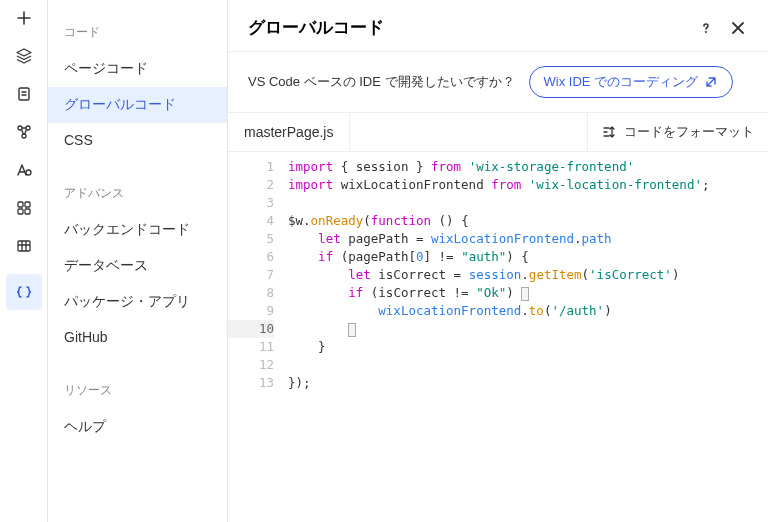 The height and width of the screenshot is (522, 768). What do you see at coordinates (289, 132) in the screenshot?
I see `file-tab: masterPage.js` at bounding box center [289, 132].